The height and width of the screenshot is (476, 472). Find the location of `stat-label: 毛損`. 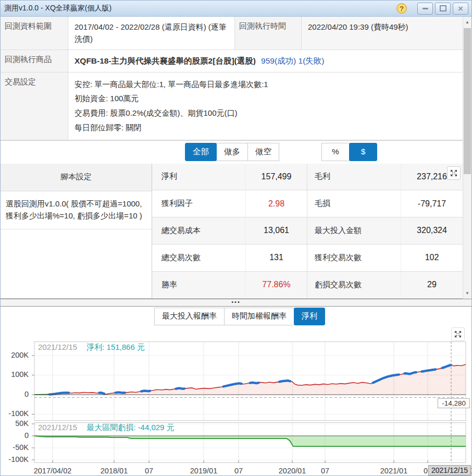

stat-label: 毛損 is located at coordinates (354, 203).